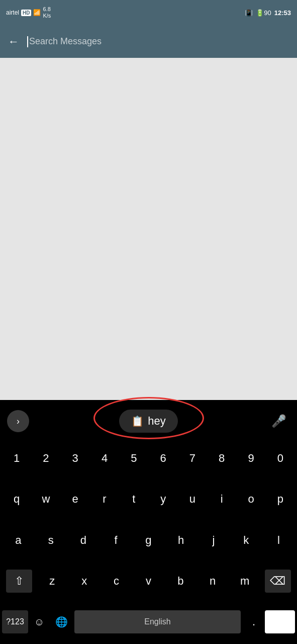  Describe the element at coordinates (192, 458) in the screenshot. I see `key-7: 7` at that location.